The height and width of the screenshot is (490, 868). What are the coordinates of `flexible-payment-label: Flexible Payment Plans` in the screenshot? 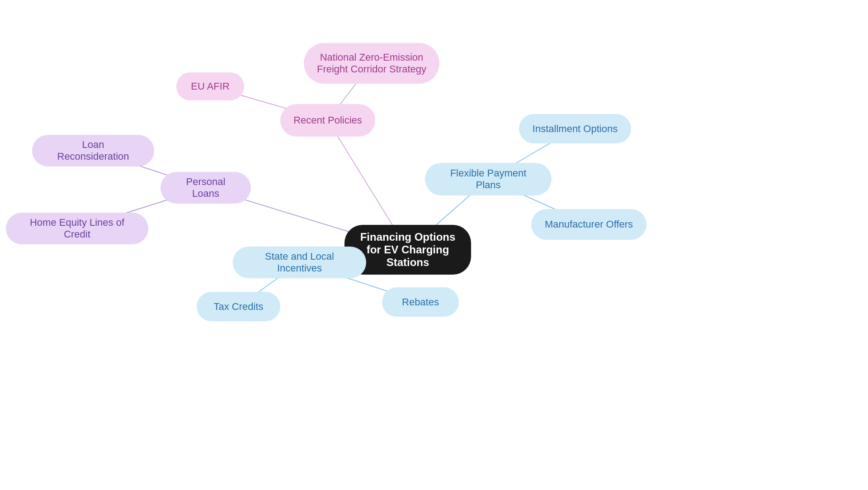 It's located at (488, 179).